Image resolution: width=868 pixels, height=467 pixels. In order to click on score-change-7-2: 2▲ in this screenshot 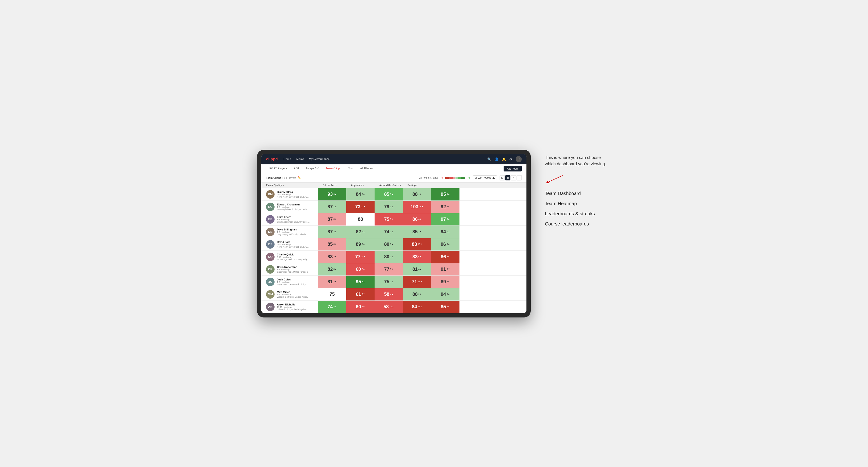, I will do `click(392, 282)`.